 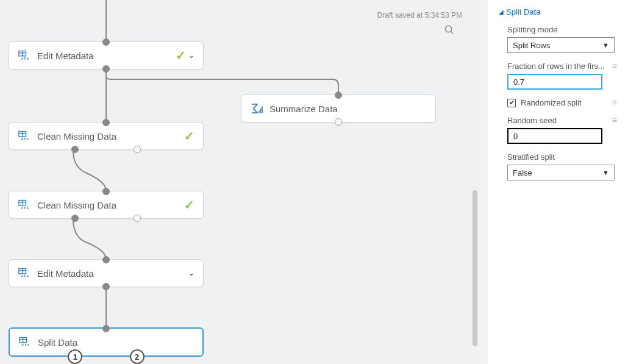 What do you see at coordinates (419, 15) in the screenshot?
I see `draft-saved-status: Draft saved at 5:34:53 PM` at bounding box center [419, 15].